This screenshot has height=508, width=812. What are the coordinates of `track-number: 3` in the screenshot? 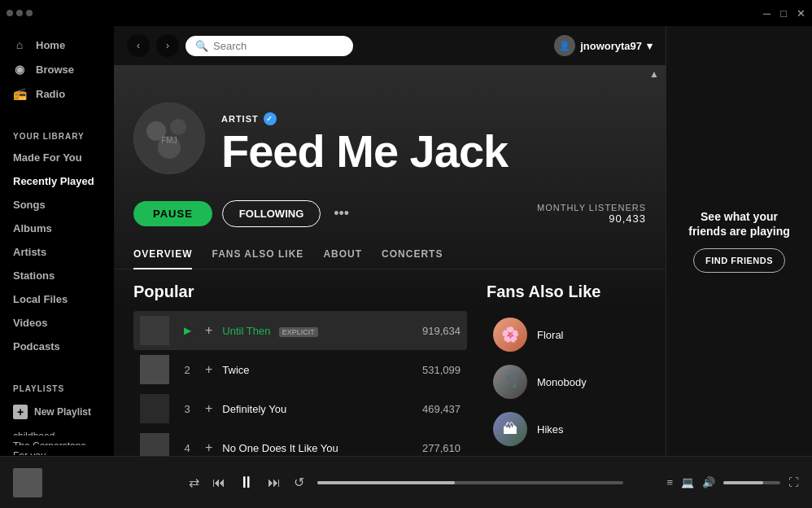 It's located at (187, 409).